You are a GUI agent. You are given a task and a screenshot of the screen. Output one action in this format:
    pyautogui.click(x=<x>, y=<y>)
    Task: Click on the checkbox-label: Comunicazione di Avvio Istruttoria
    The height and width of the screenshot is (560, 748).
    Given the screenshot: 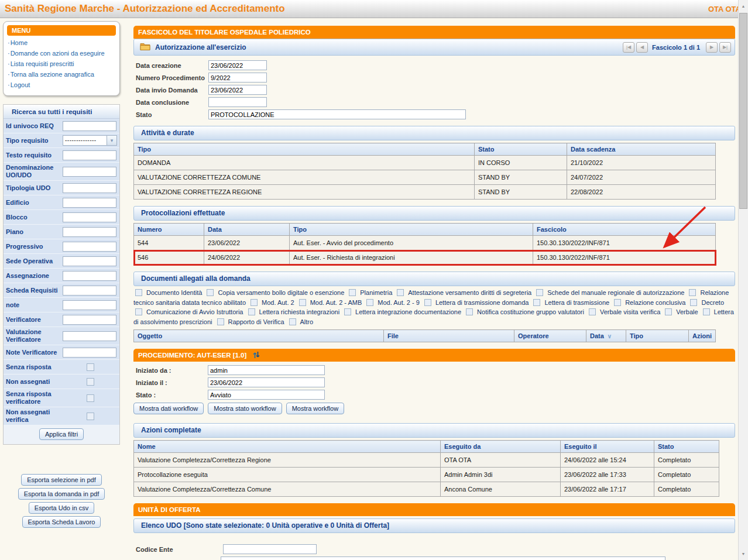 What is the action you would take?
    pyautogui.click(x=195, y=312)
    